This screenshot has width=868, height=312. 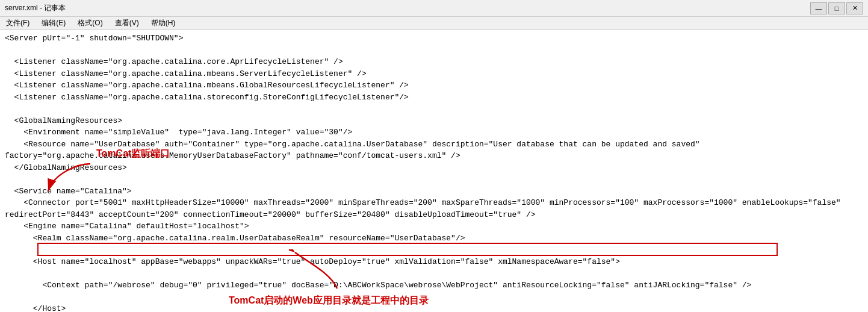 I want to click on code-line: <Engine name="Catalina" defaultHost="loc…, so click(x=434, y=226).